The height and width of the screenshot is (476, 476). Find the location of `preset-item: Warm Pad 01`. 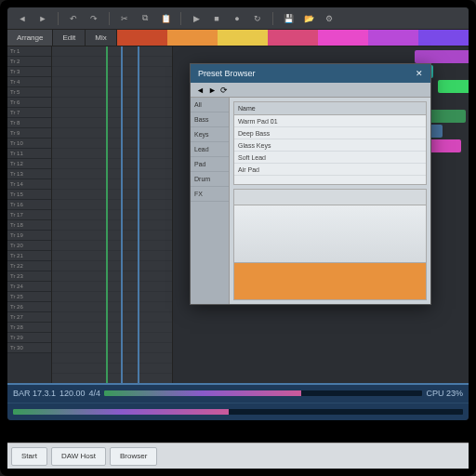

preset-item: Warm Pad 01 is located at coordinates (330, 121).